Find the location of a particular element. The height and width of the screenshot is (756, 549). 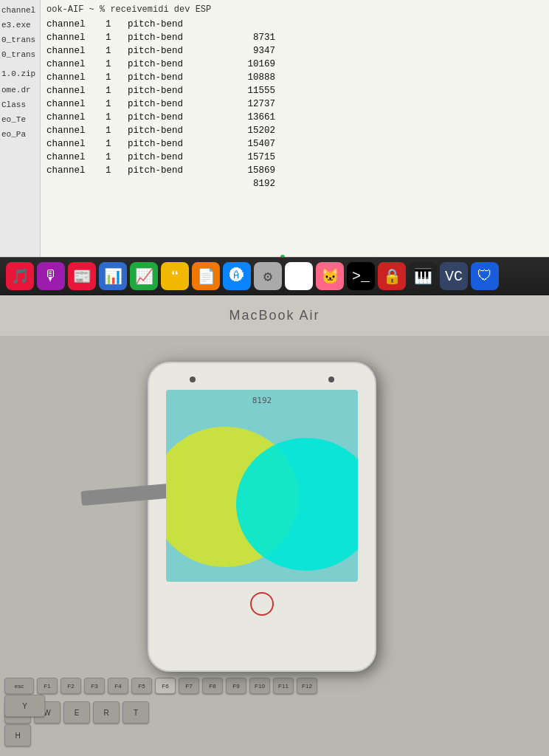

terminal-icon: >_ is located at coordinates (361, 276).